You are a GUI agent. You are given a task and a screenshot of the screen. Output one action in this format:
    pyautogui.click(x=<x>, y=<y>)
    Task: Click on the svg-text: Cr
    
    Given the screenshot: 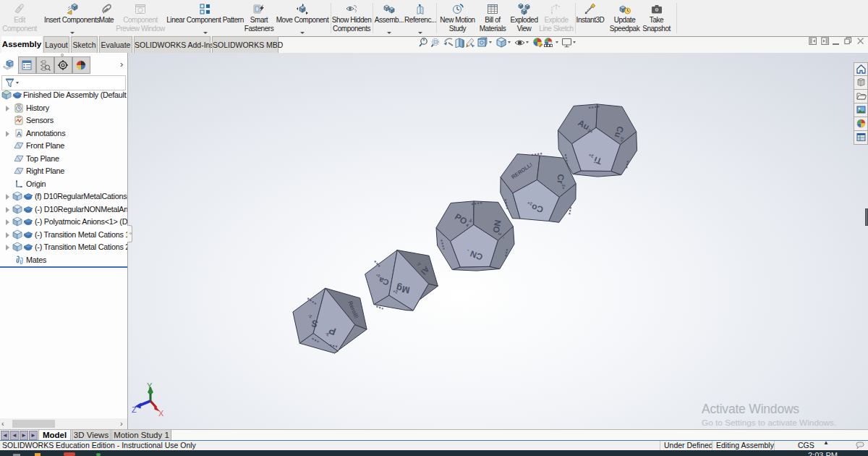 What is the action you would take?
    pyautogui.click(x=560, y=180)
    